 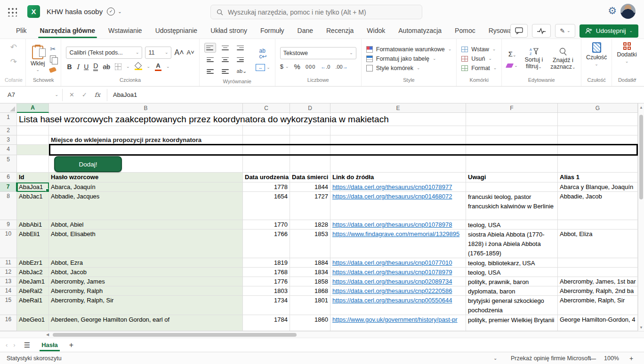 I want to click on comments-button, so click(x=519, y=31).